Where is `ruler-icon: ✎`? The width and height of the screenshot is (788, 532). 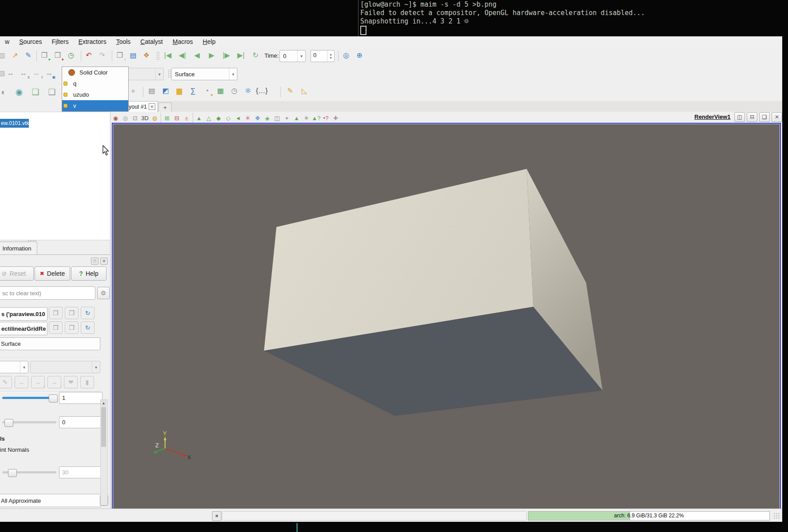 ruler-icon: ✎ is located at coordinates (290, 91).